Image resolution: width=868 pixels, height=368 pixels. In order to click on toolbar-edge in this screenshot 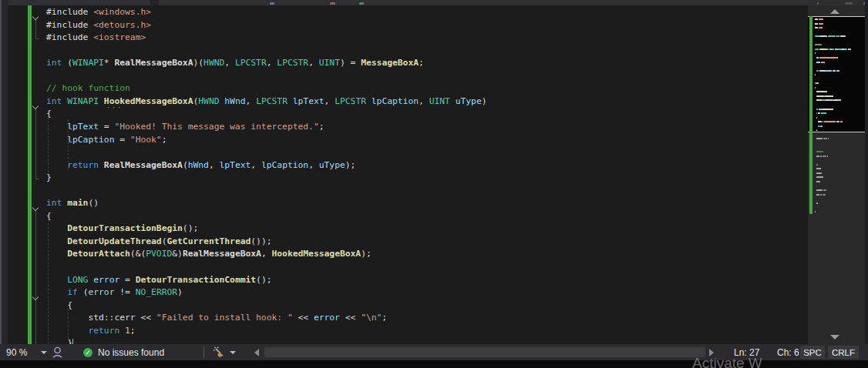, I will do `click(438, 3)`.